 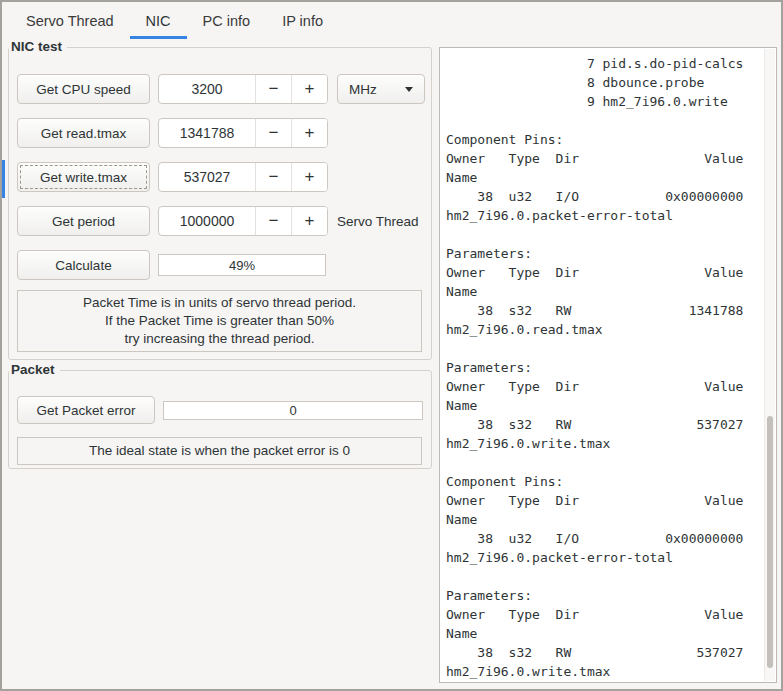 I want to click on output-scrollbar-thumb, so click(x=770, y=542).